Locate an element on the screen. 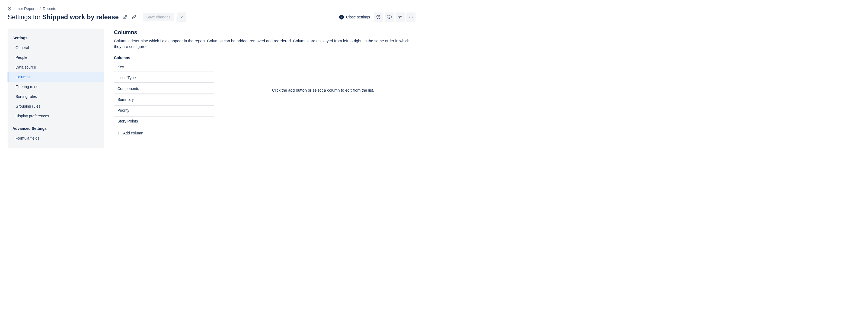 The image size is (868, 332). page-title-prefix: Settings for is located at coordinates (25, 17).